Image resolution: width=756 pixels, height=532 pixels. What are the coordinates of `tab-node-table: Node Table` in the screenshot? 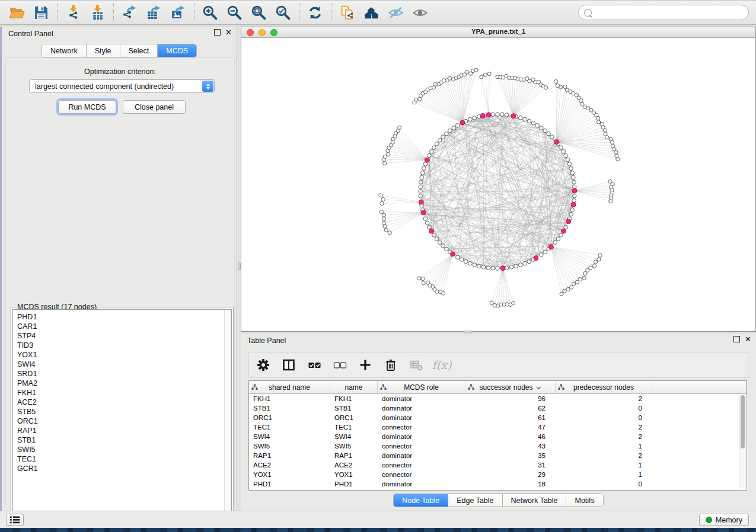 It's located at (421, 500).